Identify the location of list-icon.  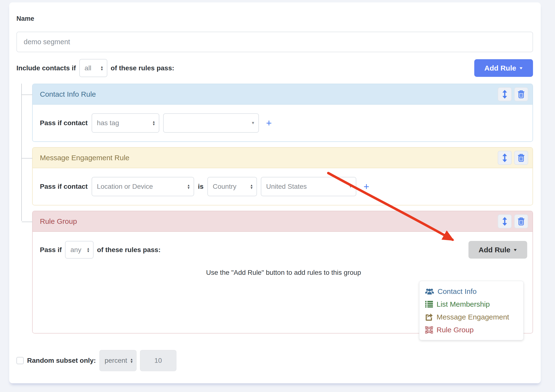
(429, 304).